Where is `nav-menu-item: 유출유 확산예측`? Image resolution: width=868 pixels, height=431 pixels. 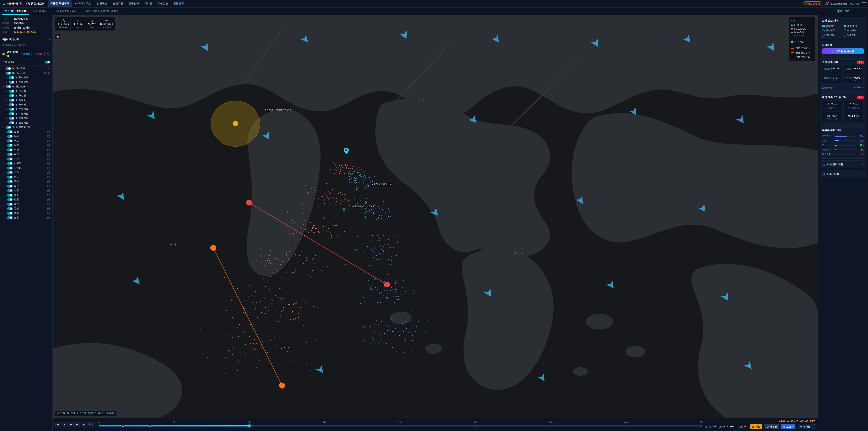 nav-menu-item: 유출유 확산예측 is located at coordinates (60, 4).